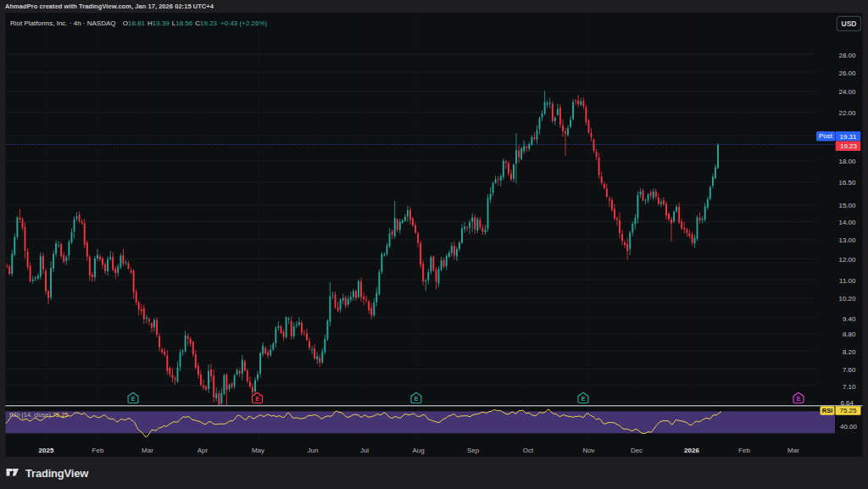  What do you see at coordinates (849, 370) in the screenshot?
I see `svg-text: 7.60` at bounding box center [849, 370].